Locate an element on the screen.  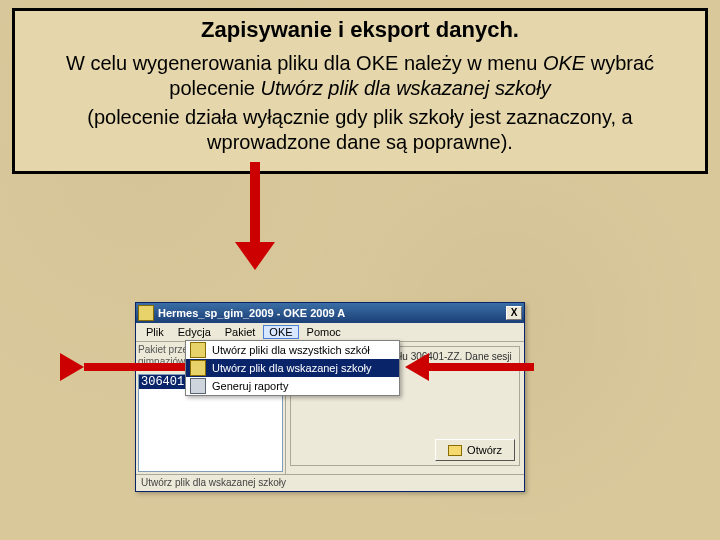
dropdown-item-selected-school: Utwórz plik dla wskazanej szkoły is located at coordinates (292, 368).